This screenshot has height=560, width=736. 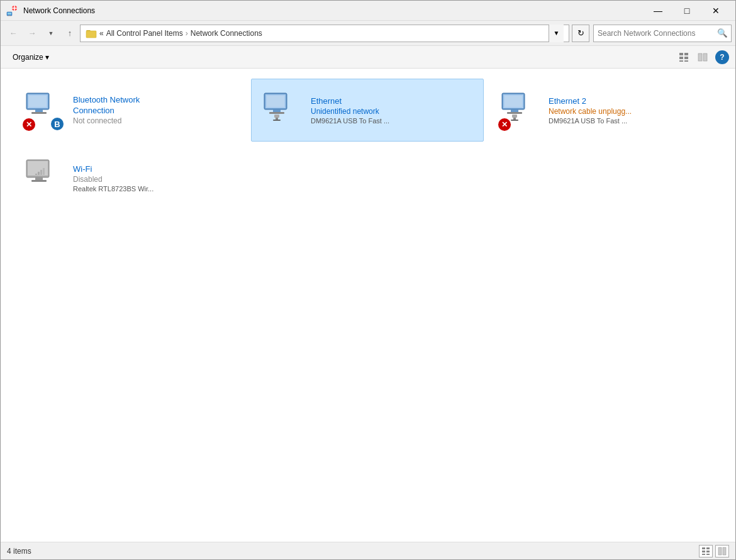 I want to click on ethernet2-icon-container: ✕, so click(x=519, y=110).